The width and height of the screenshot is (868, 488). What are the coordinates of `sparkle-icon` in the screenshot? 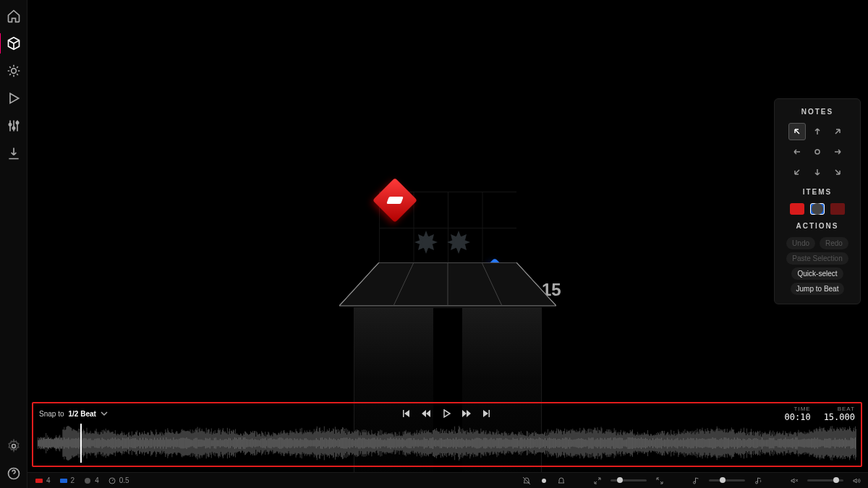 It's located at (14, 71).